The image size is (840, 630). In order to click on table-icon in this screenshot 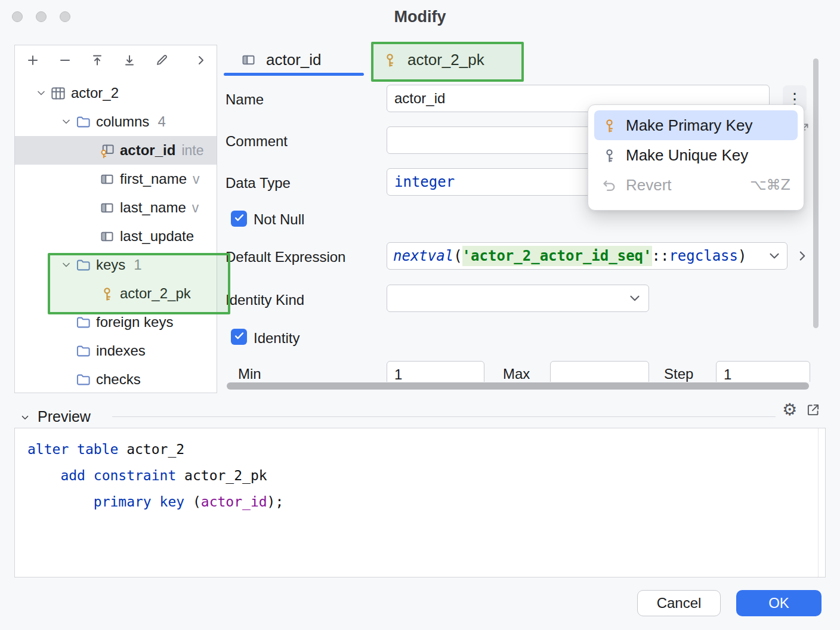, I will do `click(58, 93)`.